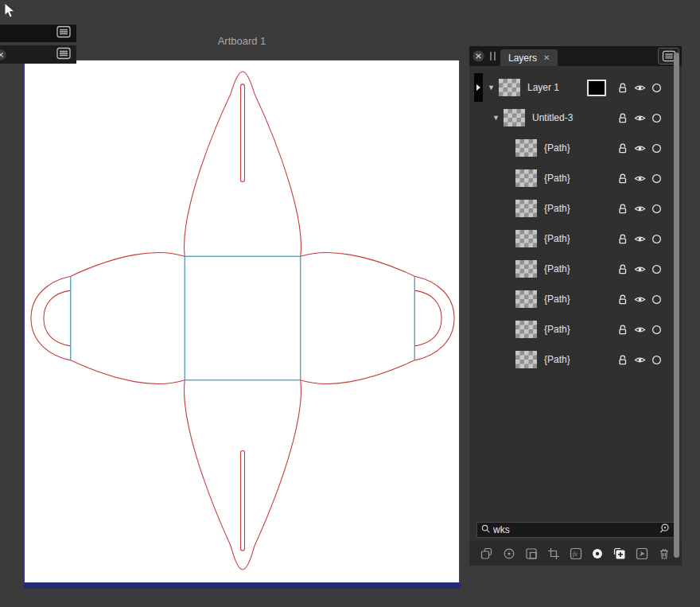 The height and width of the screenshot is (607, 700). I want to click on drag-grip-icon, so click(493, 56).